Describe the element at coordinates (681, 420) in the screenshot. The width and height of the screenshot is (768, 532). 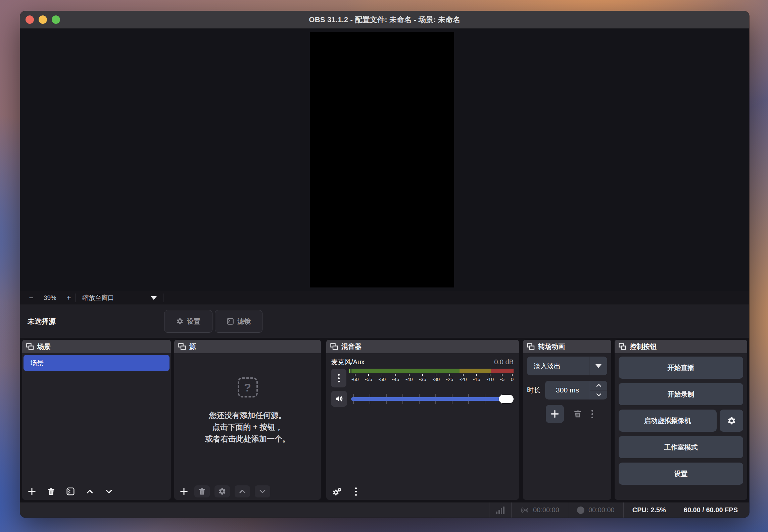
I see `controls-panel: 控制按钮 开始直播 开始录制 启动虚拟摄像机 工作室模式 设置` at that location.